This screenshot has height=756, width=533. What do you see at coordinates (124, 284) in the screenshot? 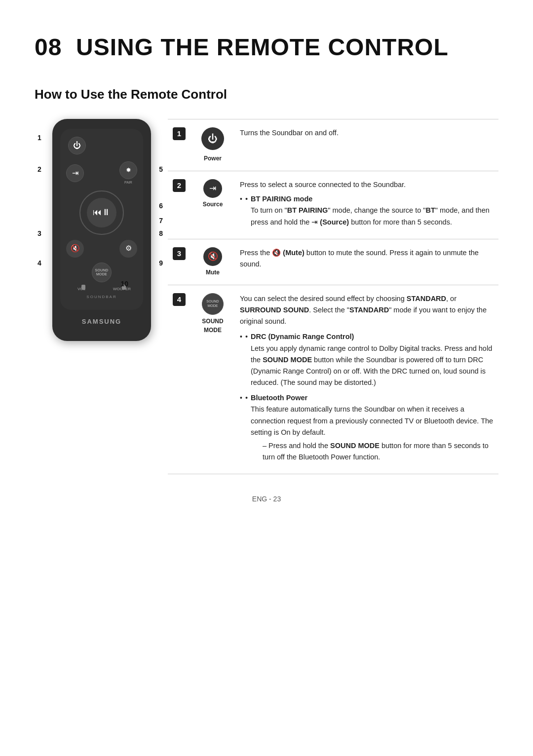
I see `remote-callout-10: 10` at bounding box center [124, 284].